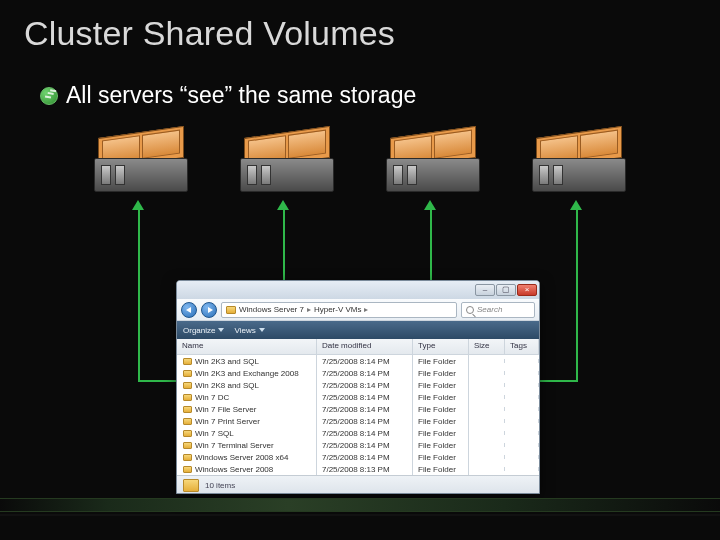 The image size is (720, 540). What do you see at coordinates (365, 346) in the screenshot?
I see `column-header-date: Date modified` at bounding box center [365, 346].